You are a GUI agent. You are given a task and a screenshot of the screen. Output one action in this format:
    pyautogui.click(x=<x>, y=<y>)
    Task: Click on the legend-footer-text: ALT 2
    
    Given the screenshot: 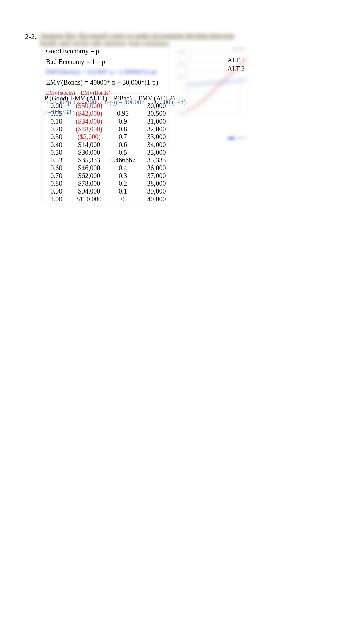 What is the action you would take?
    pyautogui.click(x=241, y=138)
    